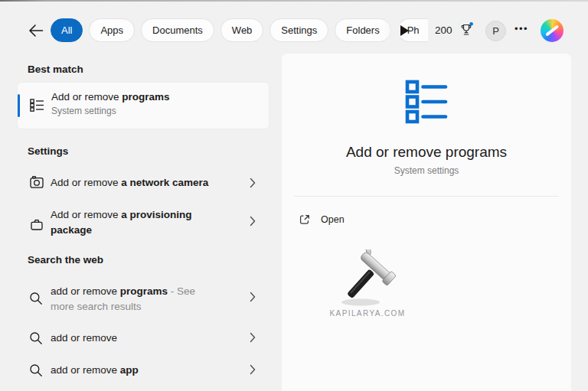 The height and width of the screenshot is (391, 588). I want to click on suggestion-text: add or remove, so click(84, 338).